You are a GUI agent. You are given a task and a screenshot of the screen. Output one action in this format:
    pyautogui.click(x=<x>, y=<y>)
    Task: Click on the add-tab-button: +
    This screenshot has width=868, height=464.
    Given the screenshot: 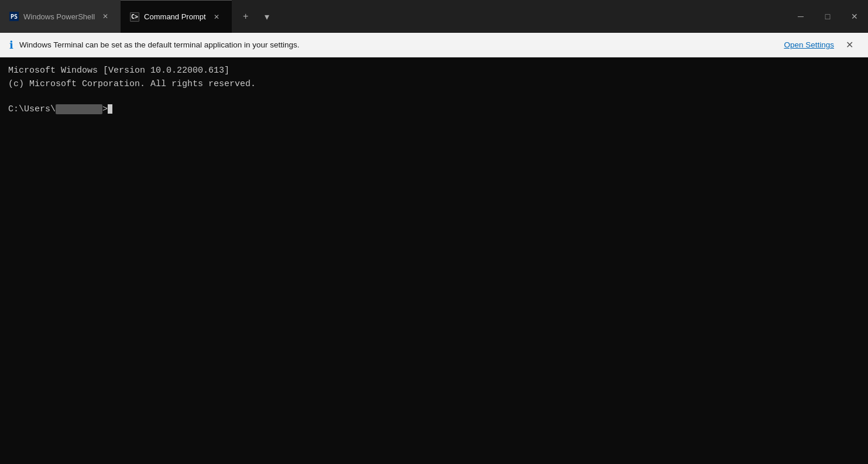 What is the action you would take?
    pyautogui.click(x=246, y=16)
    